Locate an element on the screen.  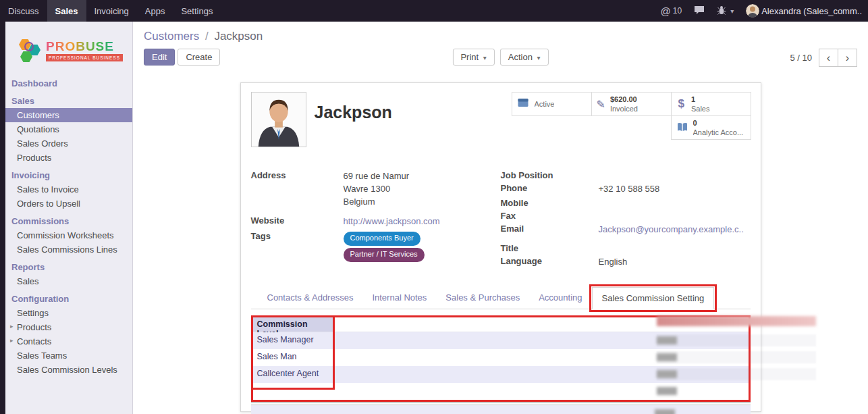
sidebar-item-commission-worksheets: Commission Worksheets is located at coordinates (69, 235).